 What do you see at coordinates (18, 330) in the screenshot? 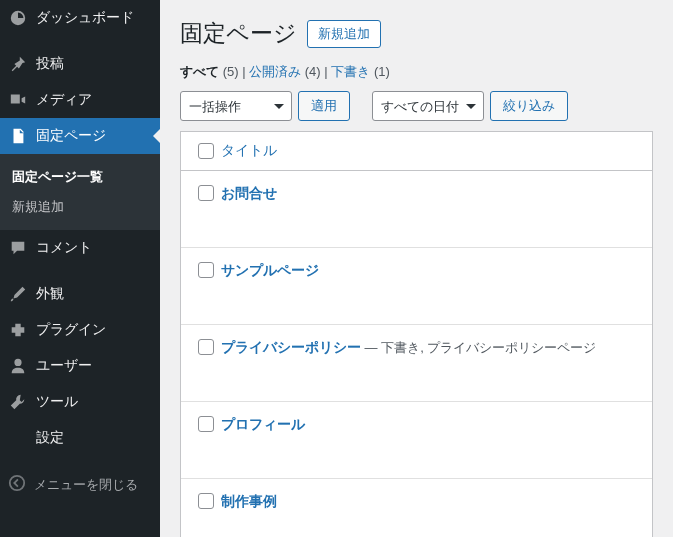
I see `plugin-icon` at bounding box center [18, 330].